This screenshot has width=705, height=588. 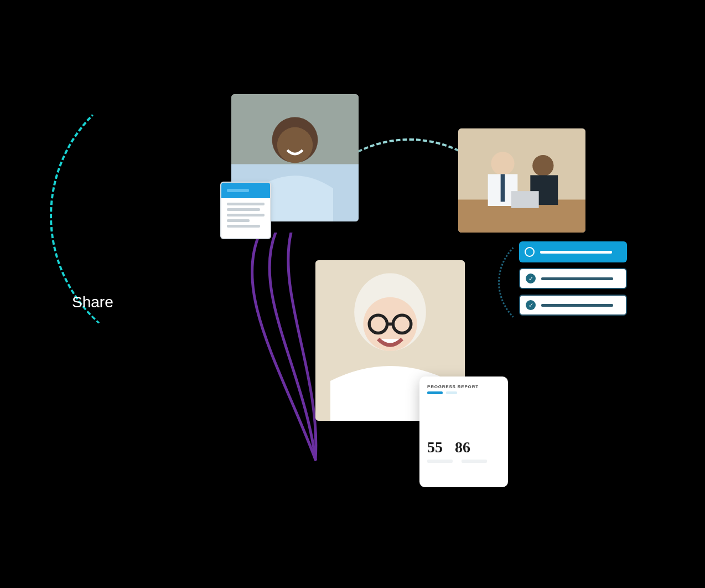 I want to click on report-bar-chart, so click(x=464, y=417).